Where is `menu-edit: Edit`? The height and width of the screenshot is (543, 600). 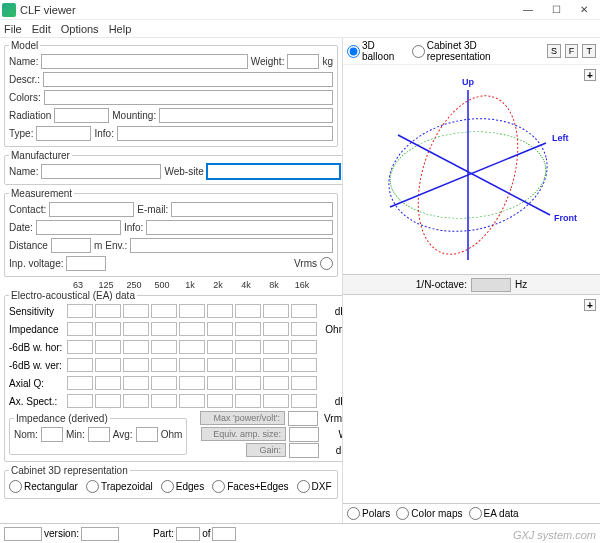
menu-edit: Edit is located at coordinates (42, 29).